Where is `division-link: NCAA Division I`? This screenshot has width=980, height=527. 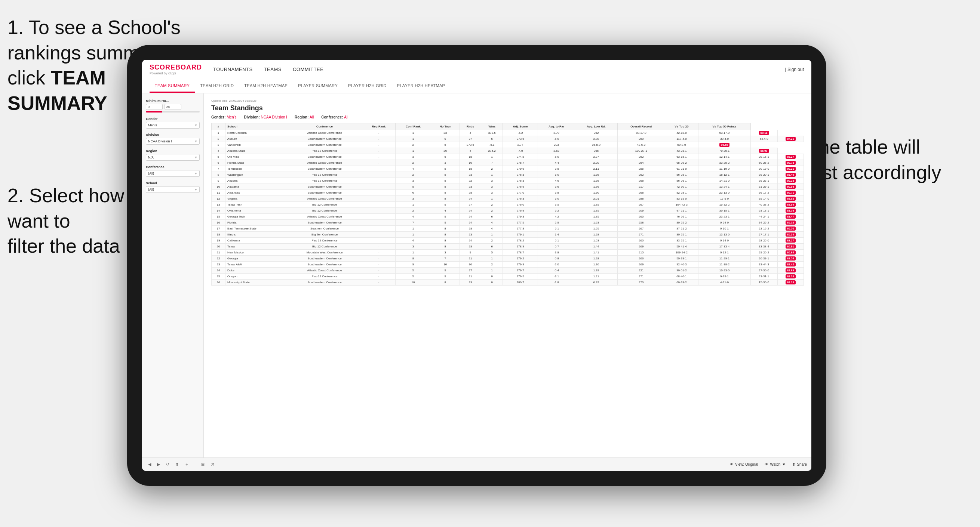 division-link: NCAA Division I is located at coordinates (274, 117).